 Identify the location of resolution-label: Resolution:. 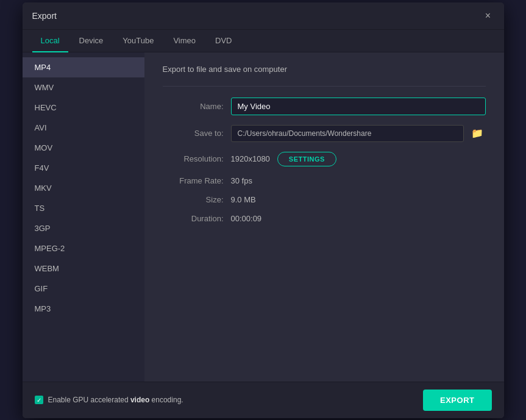
(193, 158).